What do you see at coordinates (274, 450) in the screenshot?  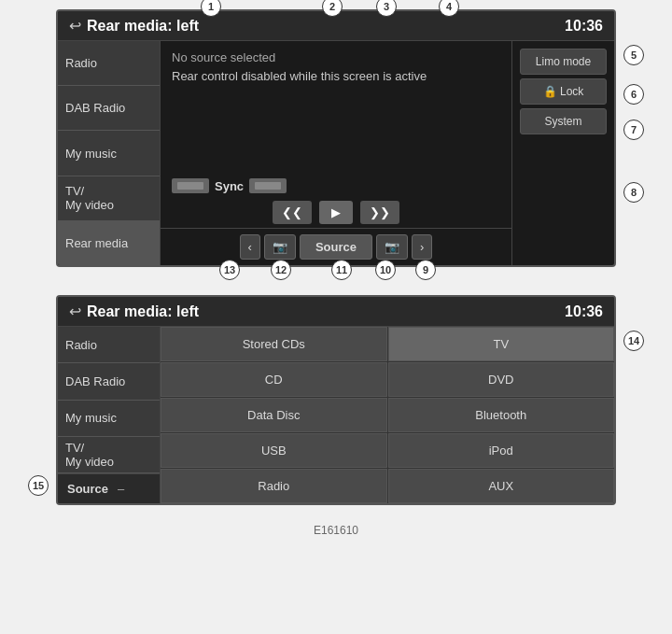 I see `source-usb: USB` at bounding box center [274, 450].